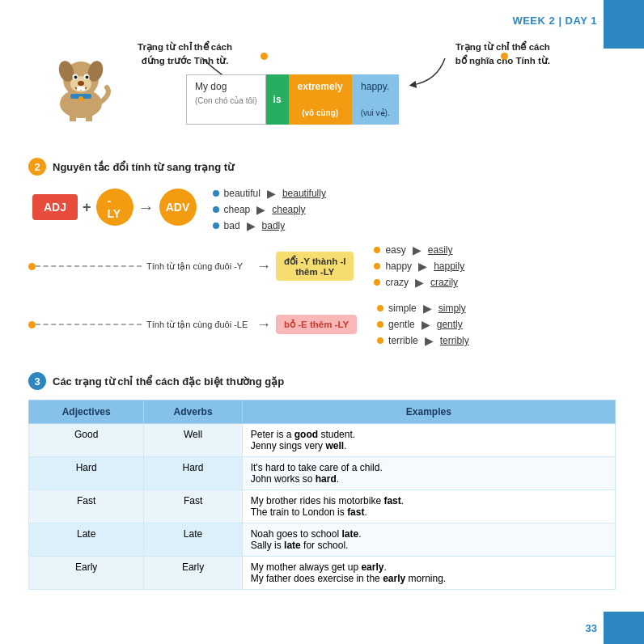 The image size is (644, 644). Describe the element at coordinates (193, 474) in the screenshot. I see `adv-hard: Hard` at that location.